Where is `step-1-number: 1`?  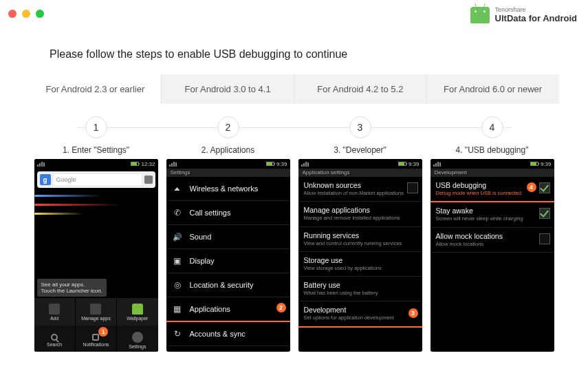 step-1-number: 1 is located at coordinates (96, 127).